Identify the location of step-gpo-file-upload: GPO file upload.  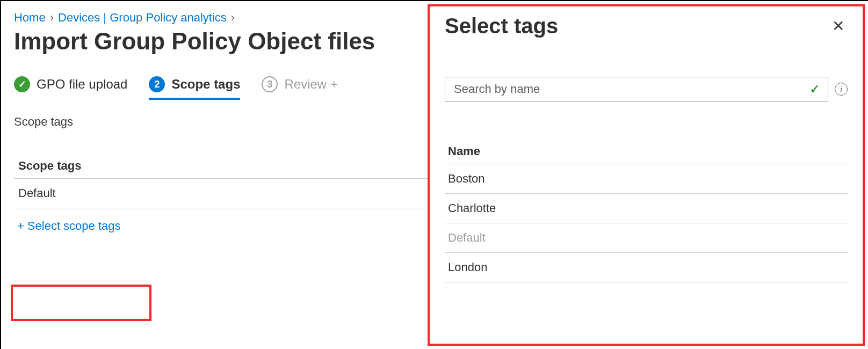
(71, 88).